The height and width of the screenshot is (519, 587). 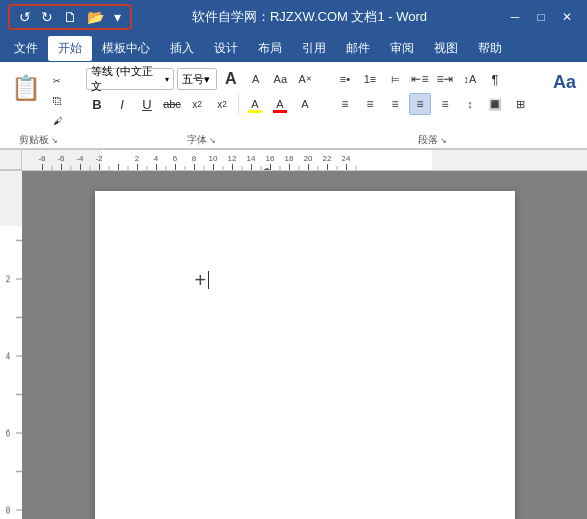 I want to click on subscript-button: x2, so click(x=197, y=104).